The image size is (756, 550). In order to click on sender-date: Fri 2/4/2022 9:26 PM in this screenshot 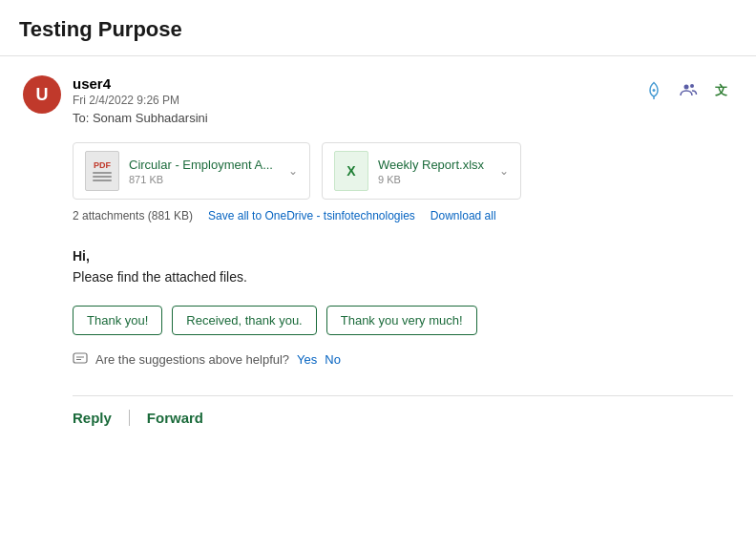, I will do `click(140, 100)`.